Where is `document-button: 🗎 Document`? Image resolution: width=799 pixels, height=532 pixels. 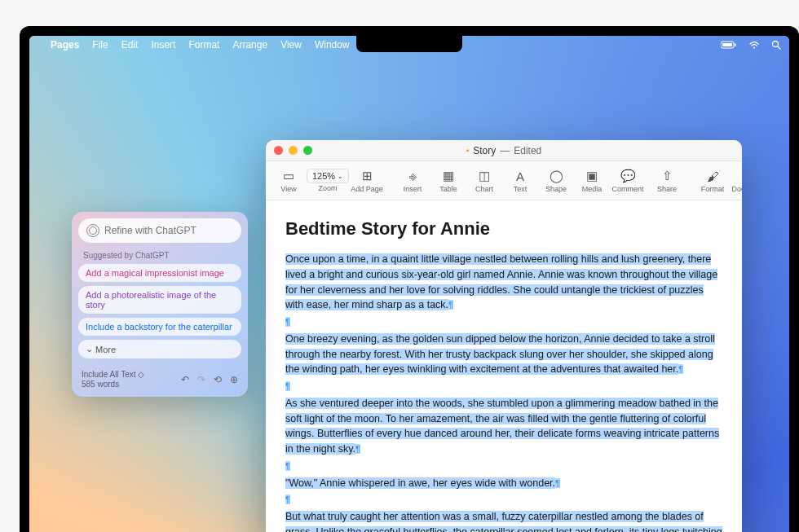 document-button: 🗎 Document is located at coordinates (737, 181).